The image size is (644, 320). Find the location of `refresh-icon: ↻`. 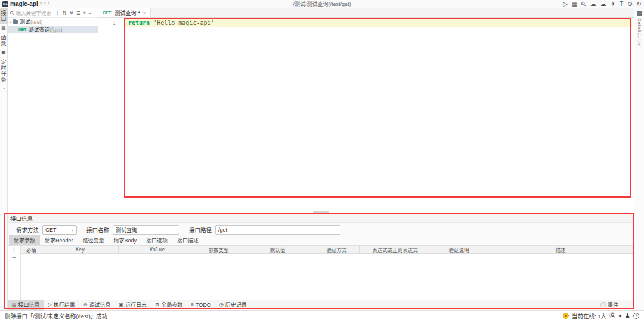

refresh-icon: ↻ is located at coordinates (639, 4).